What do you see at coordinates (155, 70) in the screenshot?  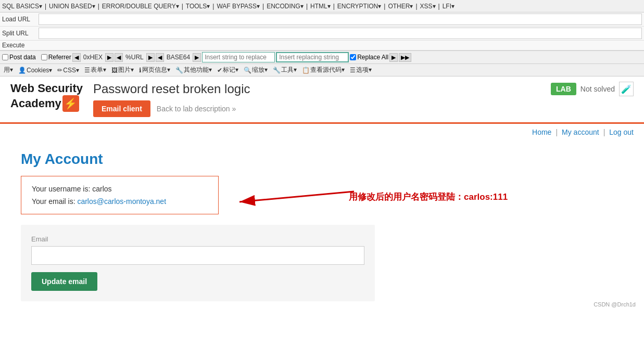 I see `webdev-pageinfo: ℹ网页信息▾` at bounding box center [155, 70].